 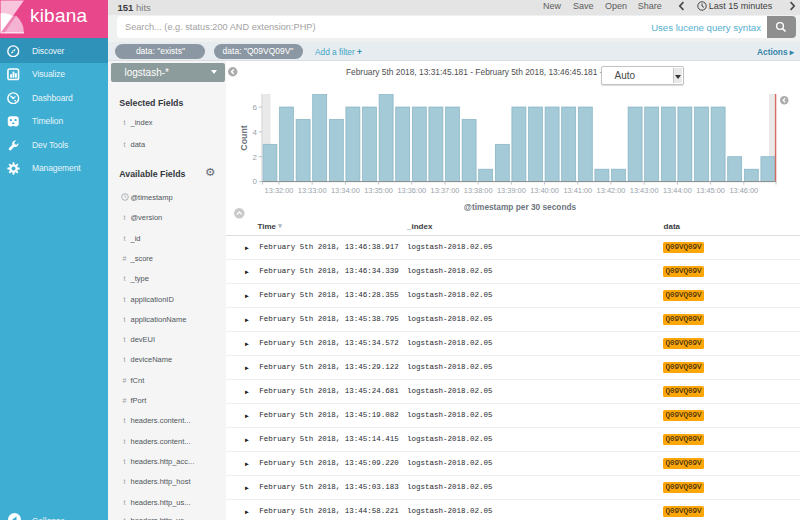 What do you see at coordinates (710, 190) in the screenshot?
I see `svg-text: 13:45:00` at bounding box center [710, 190].